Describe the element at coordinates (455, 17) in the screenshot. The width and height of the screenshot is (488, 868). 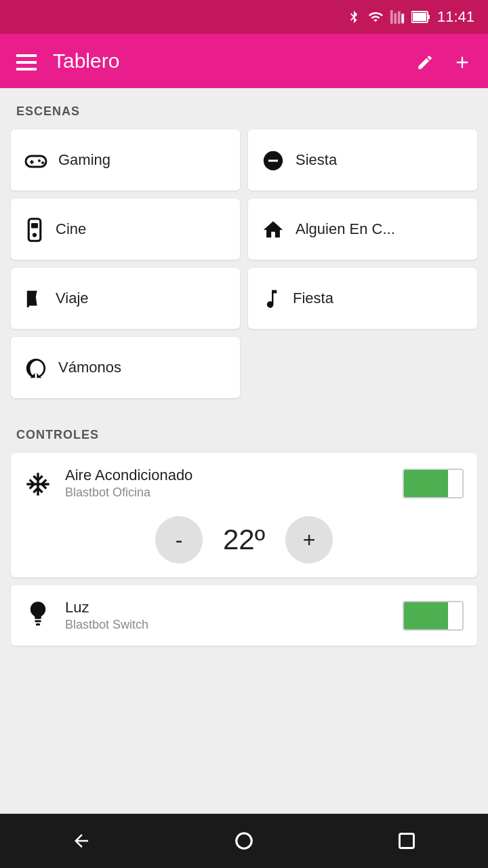
I see `status-time: 11:41` at that location.